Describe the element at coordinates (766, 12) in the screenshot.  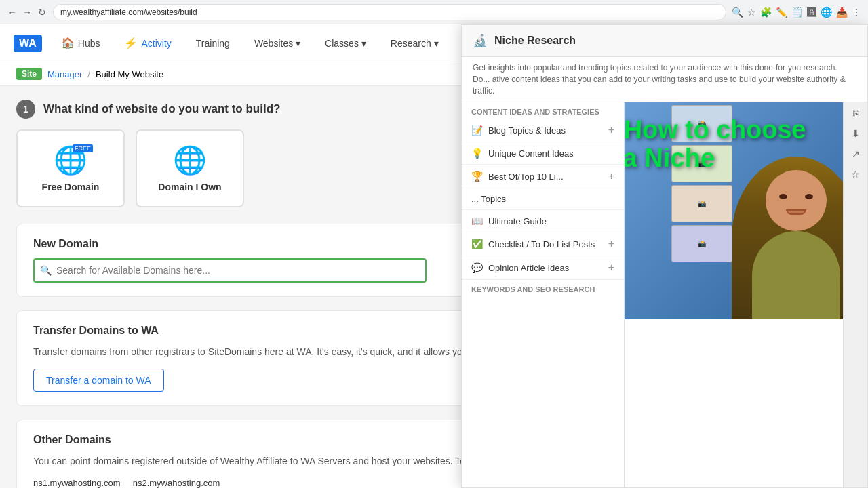
I see `ext1-icon: 🧩` at that location.